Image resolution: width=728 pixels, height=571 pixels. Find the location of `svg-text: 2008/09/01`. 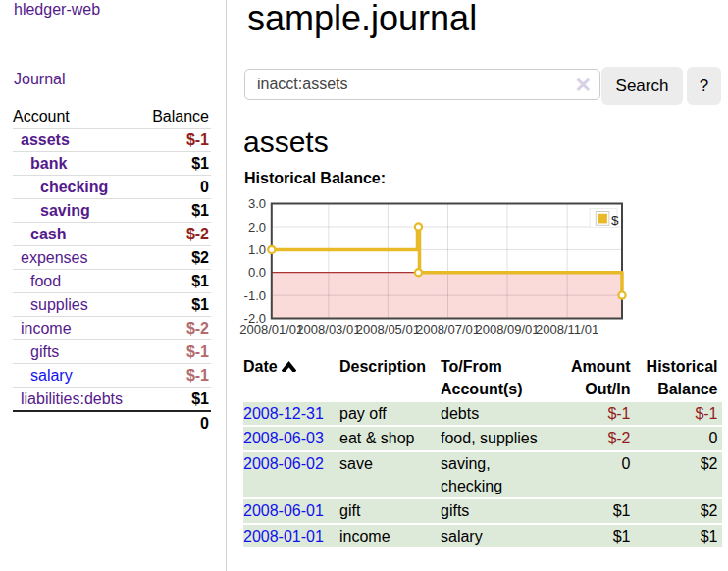

svg-text: 2008/09/01 is located at coordinates (506, 330).